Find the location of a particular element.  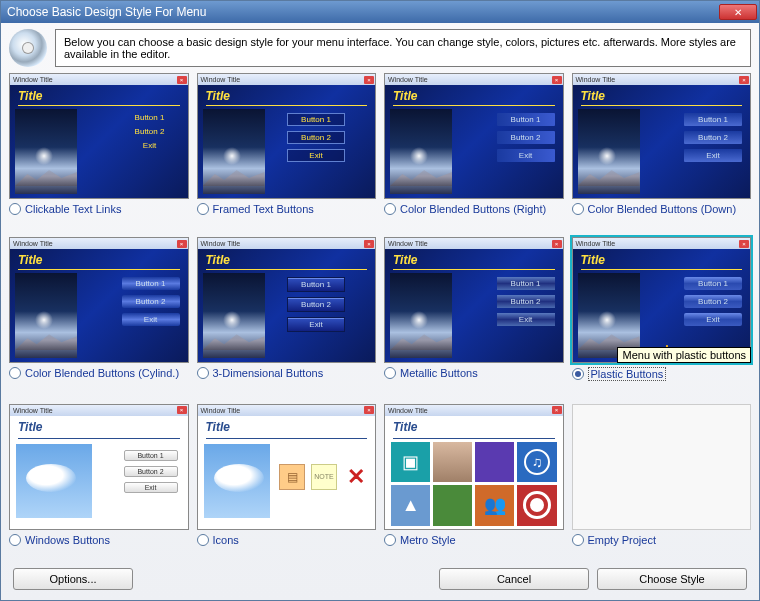

radio-metallic-buttons: Metallic Buttons is located at coordinates (474, 373).